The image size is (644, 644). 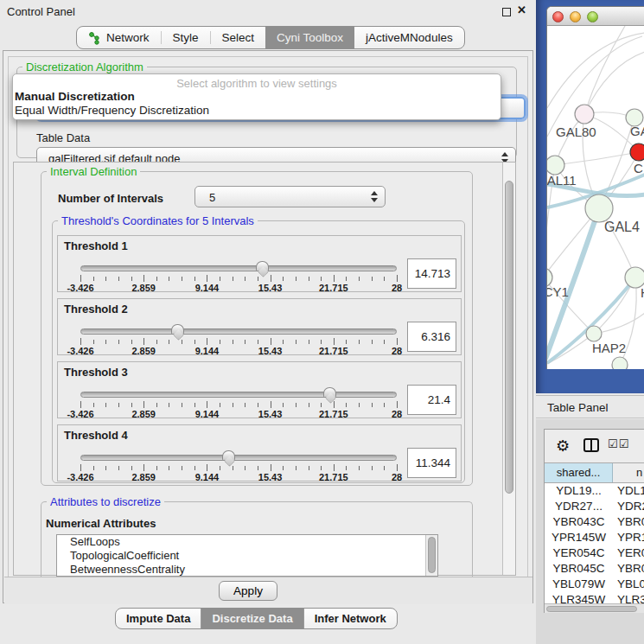 What do you see at coordinates (563, 446) in the screenshot?
I see `gear-icon: ⚙` at bounding box center [563, 446].